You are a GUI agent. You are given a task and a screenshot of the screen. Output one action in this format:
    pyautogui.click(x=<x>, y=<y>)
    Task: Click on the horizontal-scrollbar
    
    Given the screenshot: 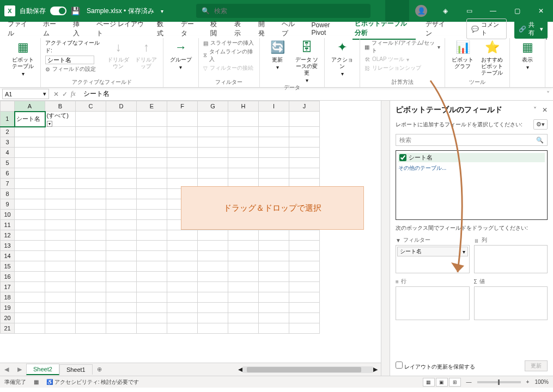 What is the action you would take?
    pyautogui.click(x=308, y=370)
    